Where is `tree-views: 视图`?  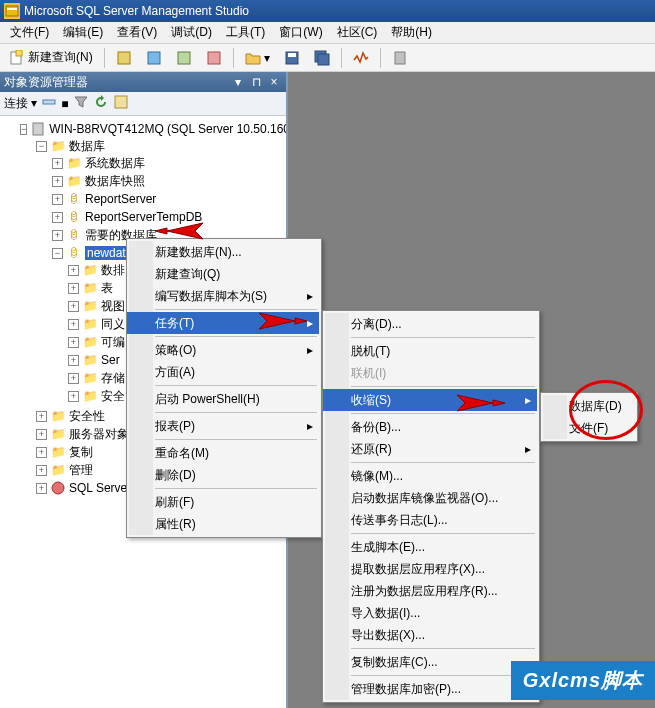
tree-views: 视图 is located at coordinates (113, 306).